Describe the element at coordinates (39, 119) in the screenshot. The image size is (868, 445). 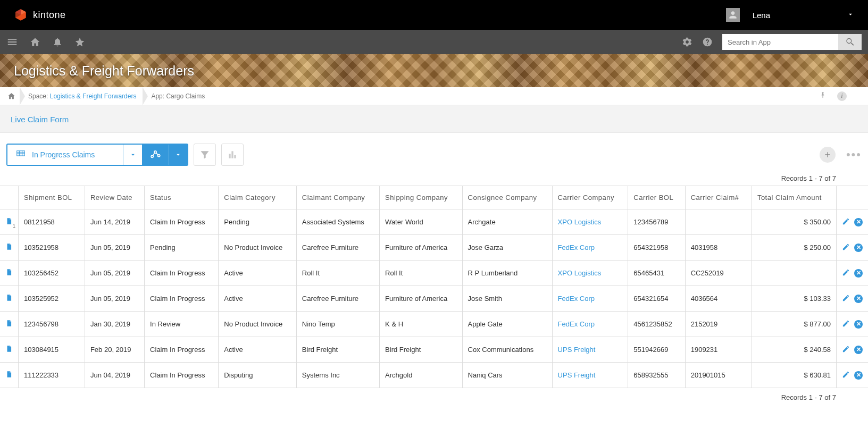
I see `live-claim-form-link: Live Claim Form` at that location.